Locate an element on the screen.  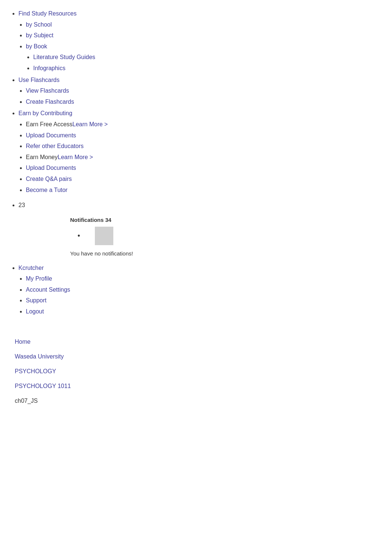
create-flashcards-link: Create Flashcards is located at coordinates (50, 102).